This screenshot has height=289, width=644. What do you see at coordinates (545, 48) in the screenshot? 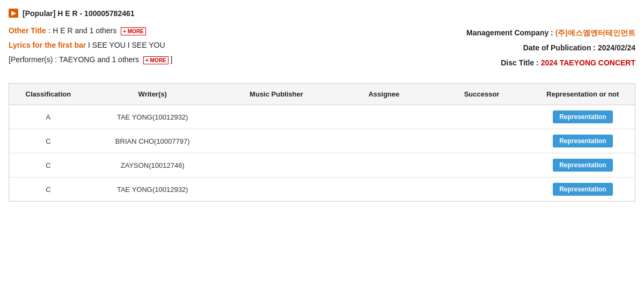
I see `right-info: Management Company : (주)에스엠엔터테인먼트 Date o…` at bounding box center [545, 48].